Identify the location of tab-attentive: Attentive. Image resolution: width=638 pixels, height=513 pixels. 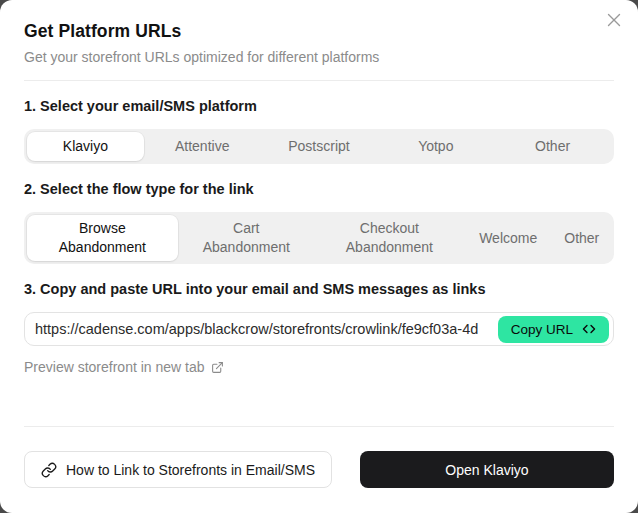
(202, 146).